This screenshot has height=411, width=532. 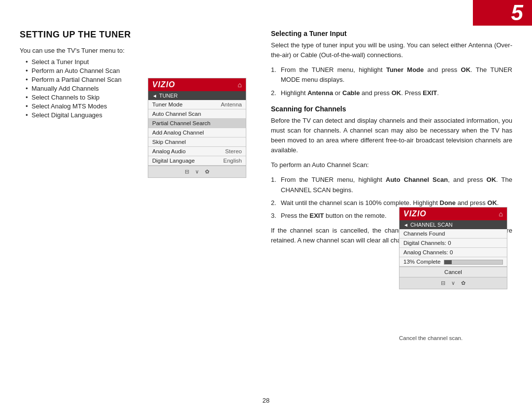 What do you see at coordinates (138, 50) in the screenshot?
I see `intro-text: You can use the TV's Tuner menu to:` at bounding box center [138, 50].